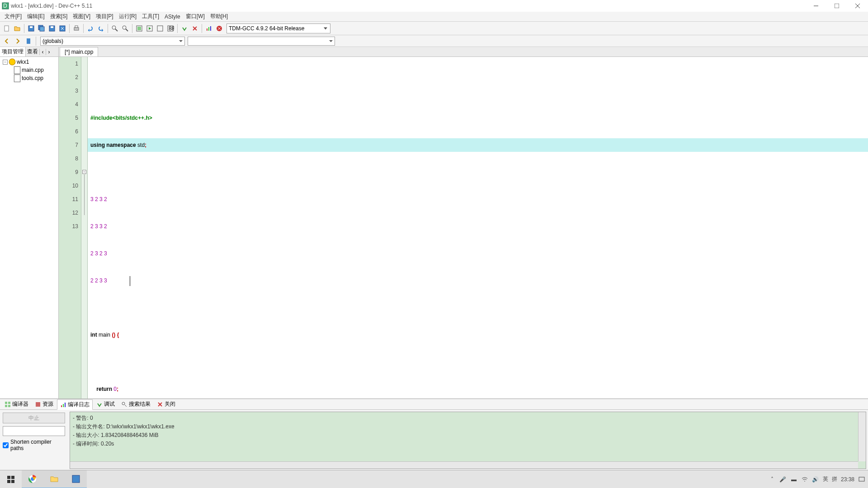 Image resolution: width=868 pixels, height=488 pixels. Describe the element at coordinates (33, 52) in the screenshot. I see `sidebar-tab-view: 查看` at that location.